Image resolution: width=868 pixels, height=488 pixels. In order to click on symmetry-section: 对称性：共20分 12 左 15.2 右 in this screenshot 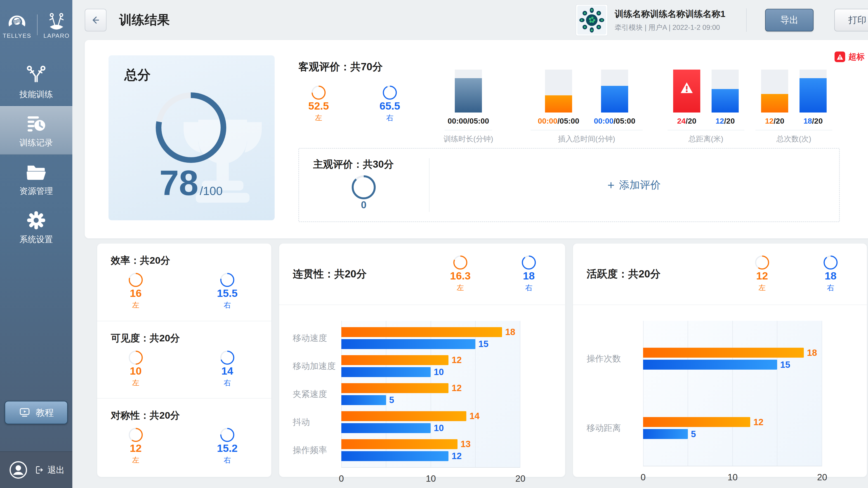, I will do `click(184, 436)`.